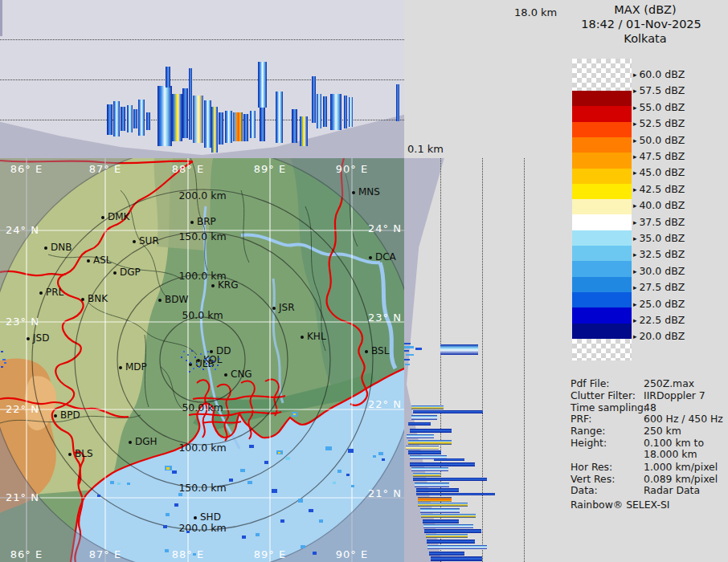  I want to click on metadata-value: 600 Hz / 450 Hz, so click(683, 419).